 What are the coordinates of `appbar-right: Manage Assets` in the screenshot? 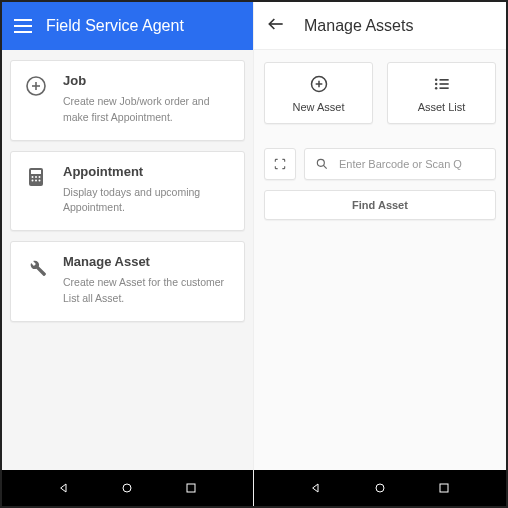 It's located at (380, 26).